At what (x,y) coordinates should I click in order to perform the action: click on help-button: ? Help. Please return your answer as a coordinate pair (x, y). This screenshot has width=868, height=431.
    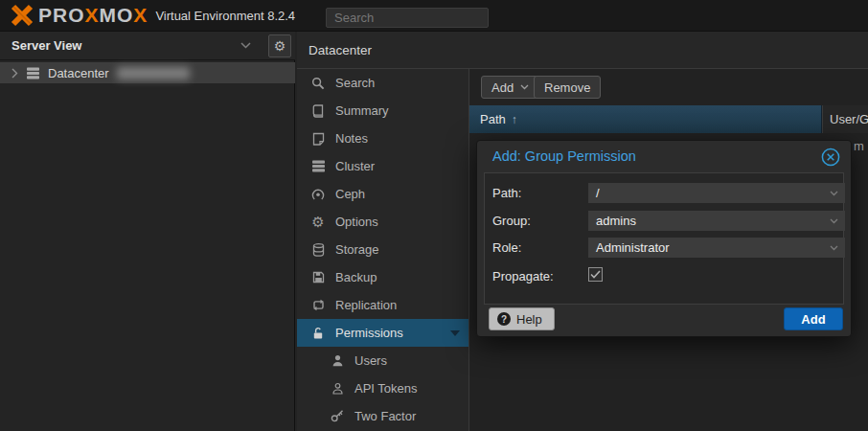
    Looking at the image, I should click on (521, 319).